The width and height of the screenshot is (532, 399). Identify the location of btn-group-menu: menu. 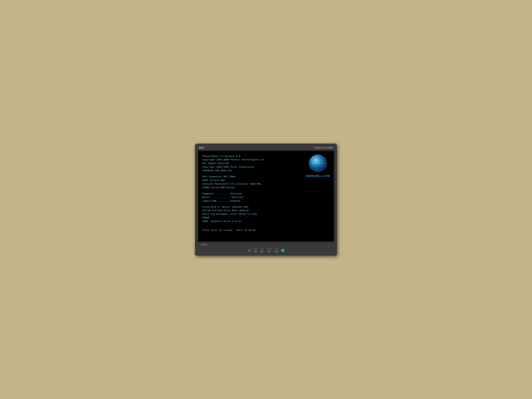
(256, 250).